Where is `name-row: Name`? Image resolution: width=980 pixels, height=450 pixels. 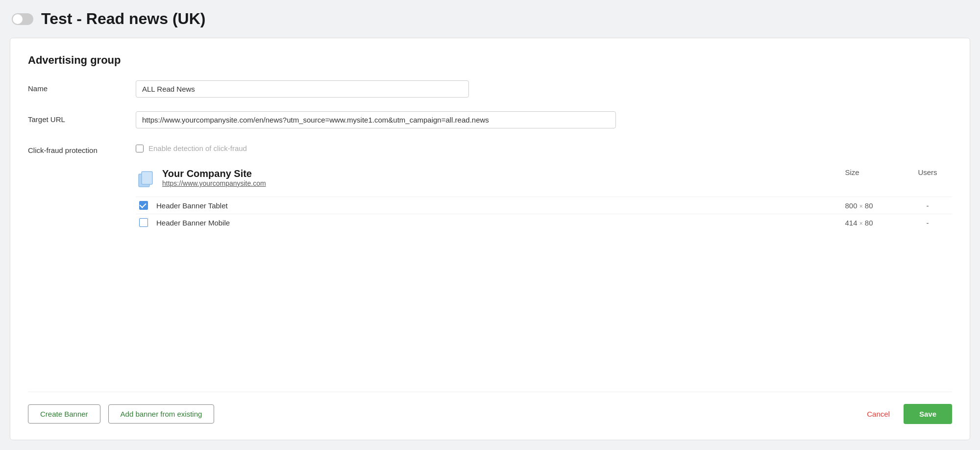 name-row: Name is located at coordinates (490, 89).